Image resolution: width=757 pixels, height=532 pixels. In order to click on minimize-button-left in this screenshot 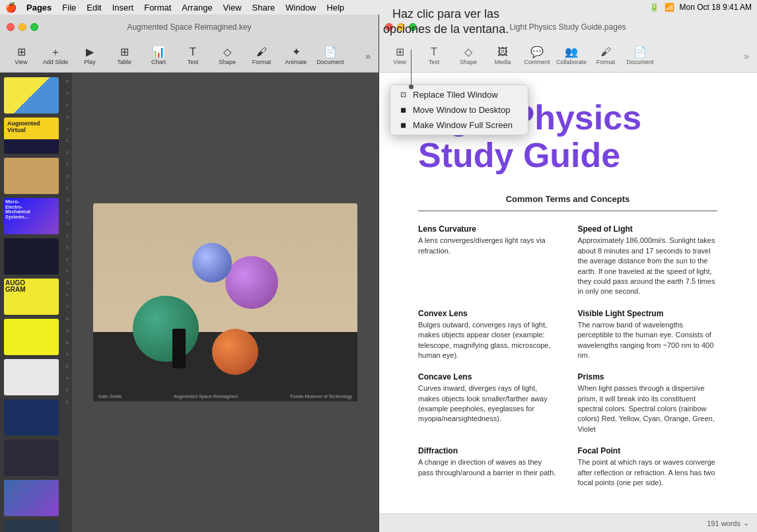, I will do `click(22, 27)`.